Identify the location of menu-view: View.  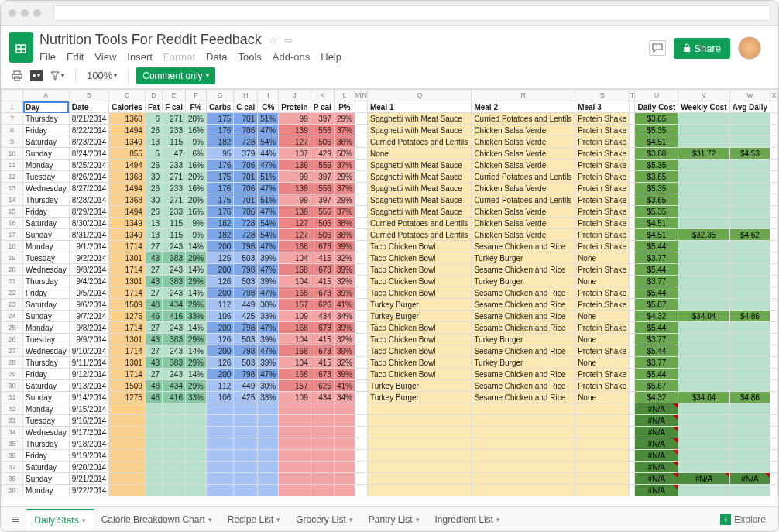
(105, 57).